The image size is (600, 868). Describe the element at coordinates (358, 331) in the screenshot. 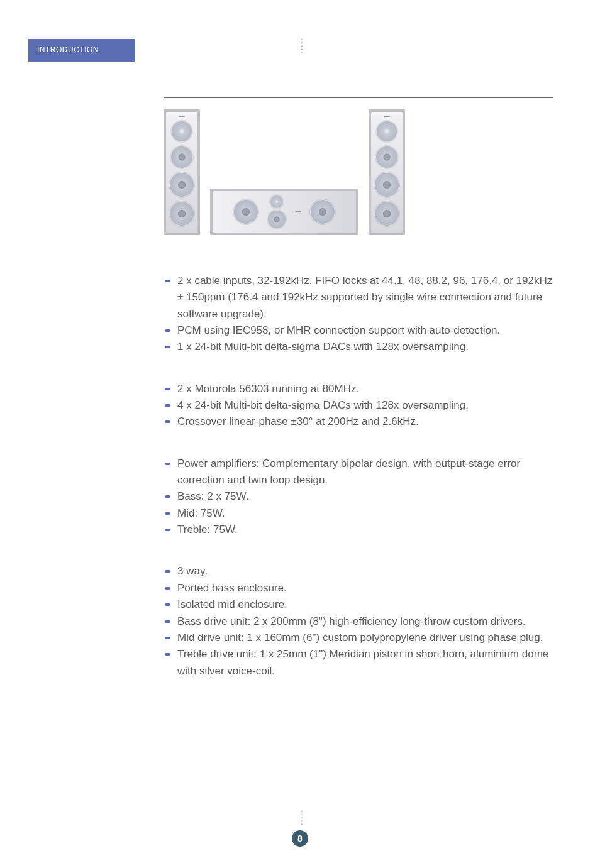

I see `spec-item: PCM using IEC958, or MHR connection supp…` at that location.